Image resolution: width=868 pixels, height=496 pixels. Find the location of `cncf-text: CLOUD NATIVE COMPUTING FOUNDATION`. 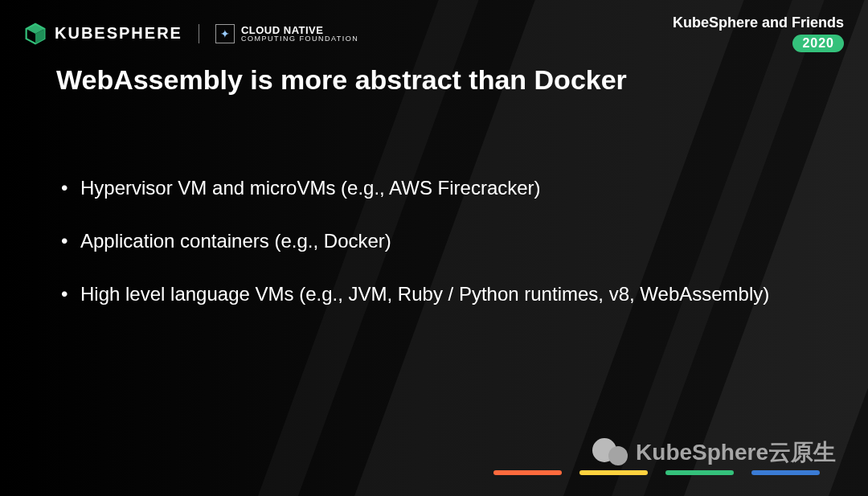

cncf-text: CLOUD NATIVE COMPUTING FOUNDATION is located at coordinates (300, 34).